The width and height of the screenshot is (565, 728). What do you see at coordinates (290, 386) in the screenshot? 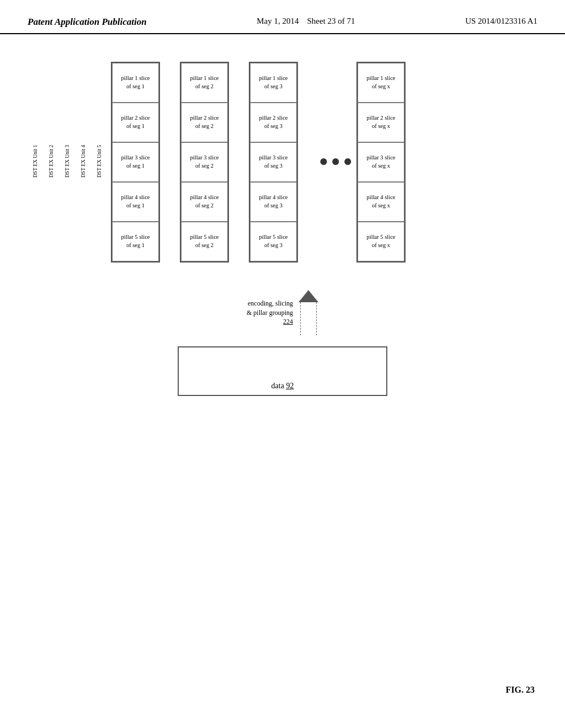
I see `data-ref: 92` at bounding box center [290, 386].